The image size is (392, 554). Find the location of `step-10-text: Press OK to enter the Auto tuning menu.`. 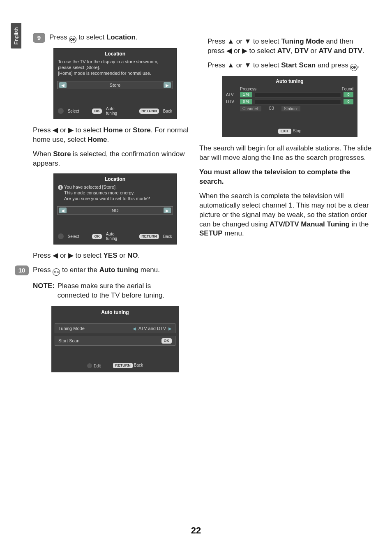

step-10-text: Press OK to enter the Auto tuning menu. is located at coordinates (115, 270).